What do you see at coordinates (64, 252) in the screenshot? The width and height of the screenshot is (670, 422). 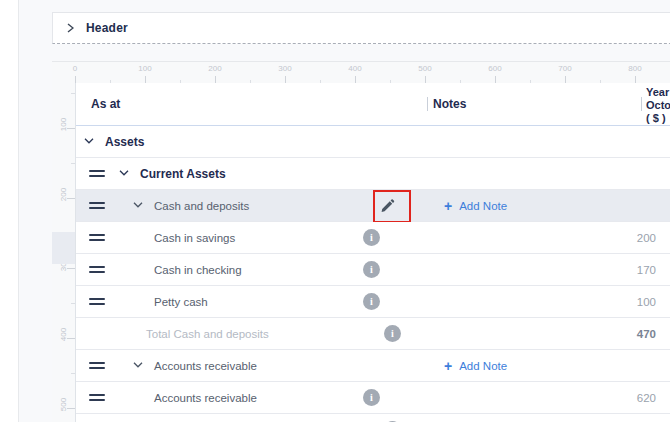 I see `vertical-ruler: 100200300400500` at bounding box center [64, 252].